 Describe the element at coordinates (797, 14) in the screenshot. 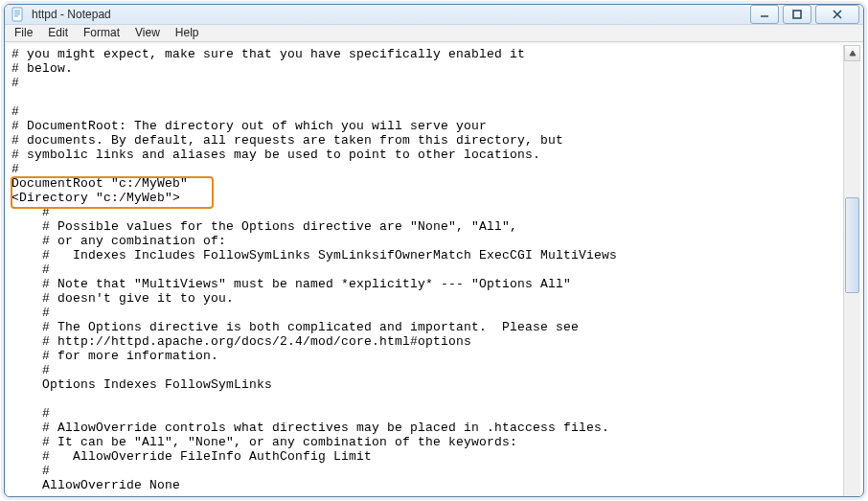

I see `maximize-button` at that location.